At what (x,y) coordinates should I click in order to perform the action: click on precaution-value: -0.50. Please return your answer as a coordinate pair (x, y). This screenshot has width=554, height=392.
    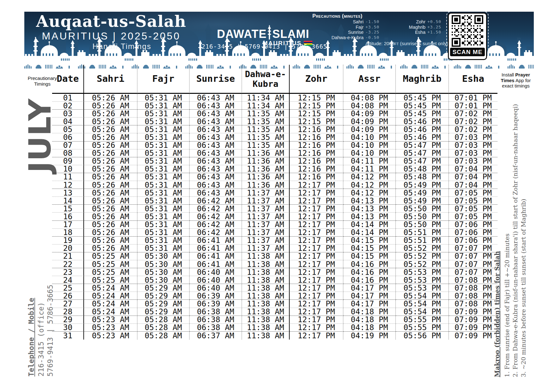
    Looking at the image, I should click on (376, 38).